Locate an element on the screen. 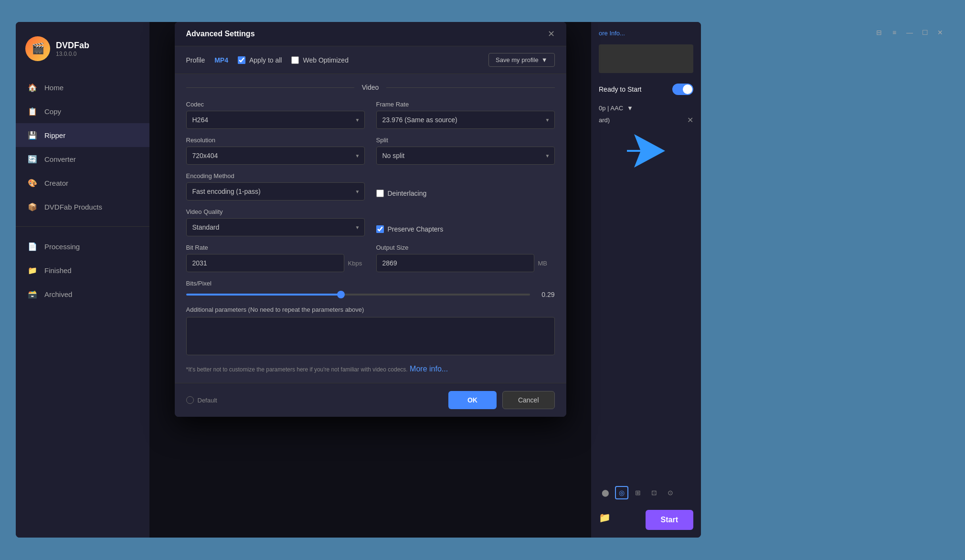 The image size is (965, 560). disc-icon-tool: ◎ is located at coordinates (622, 493).